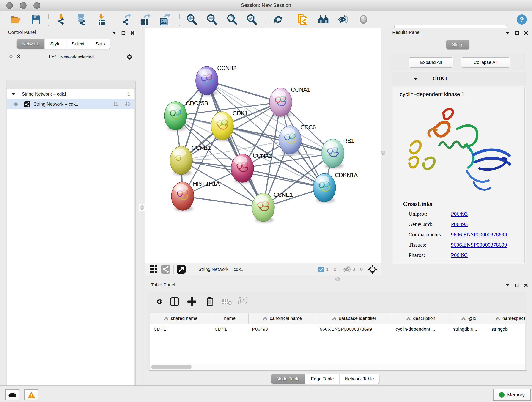 Image resolution: width=532 pixels, height=402 pixels. I want to click on network-node-CCNE1: CCNE1, so click(272, 207).